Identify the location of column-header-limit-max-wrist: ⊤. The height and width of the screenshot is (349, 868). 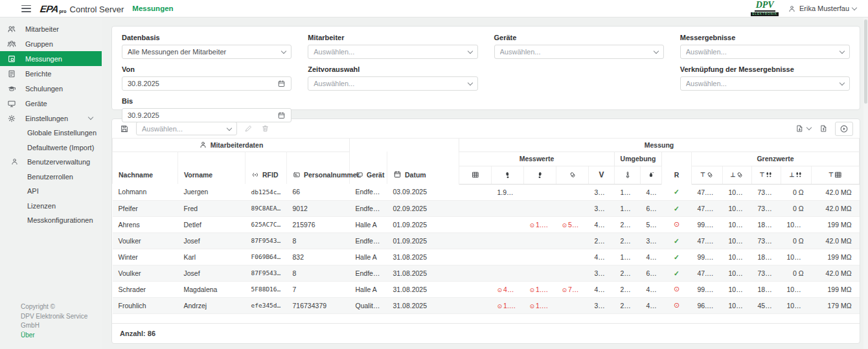
(707, 175).